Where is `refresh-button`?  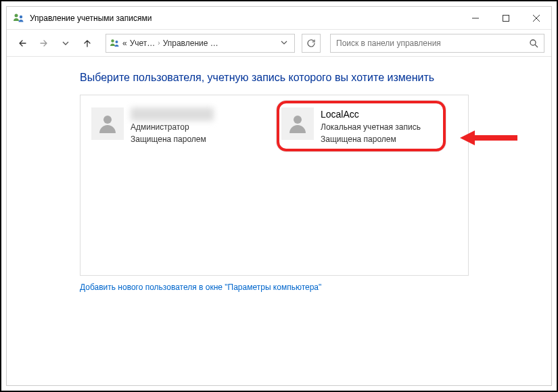 refresh-button is located at coordinates (311, 43).